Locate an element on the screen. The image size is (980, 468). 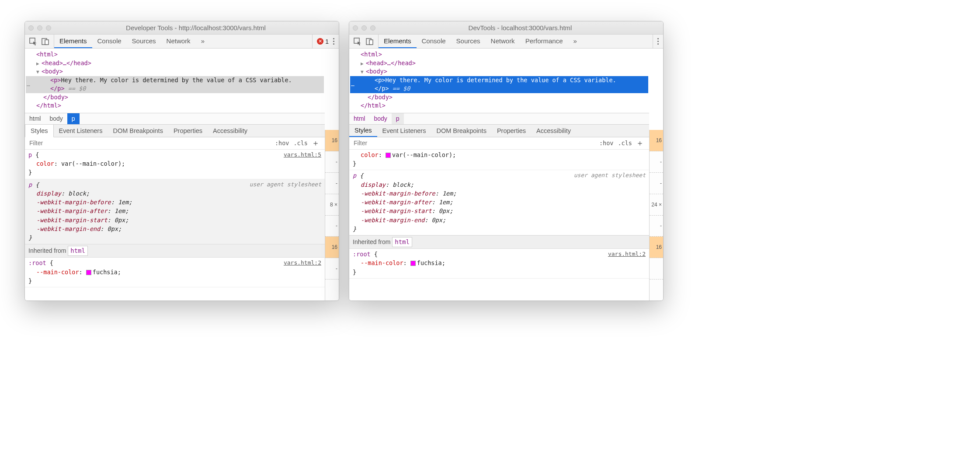
gutter-cell: 8 × is located at coordinates (332, 205).